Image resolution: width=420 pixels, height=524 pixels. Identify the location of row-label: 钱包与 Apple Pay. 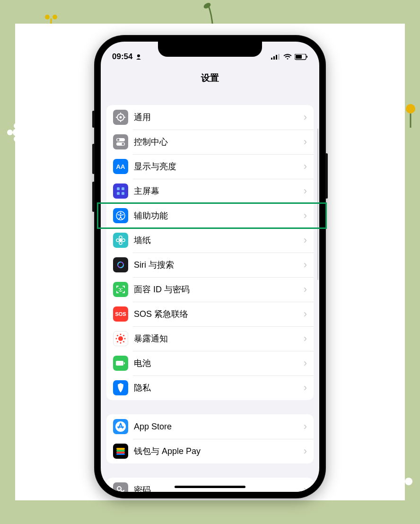
(219, 451).